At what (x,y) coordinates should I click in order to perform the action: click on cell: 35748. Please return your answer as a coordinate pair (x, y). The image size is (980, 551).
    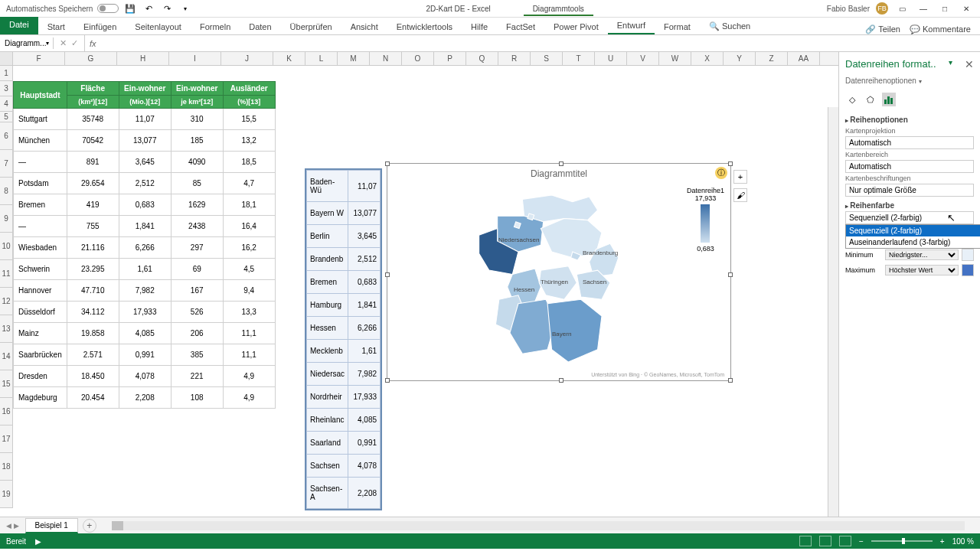
    Looking at the image, I should click on (93, 119).